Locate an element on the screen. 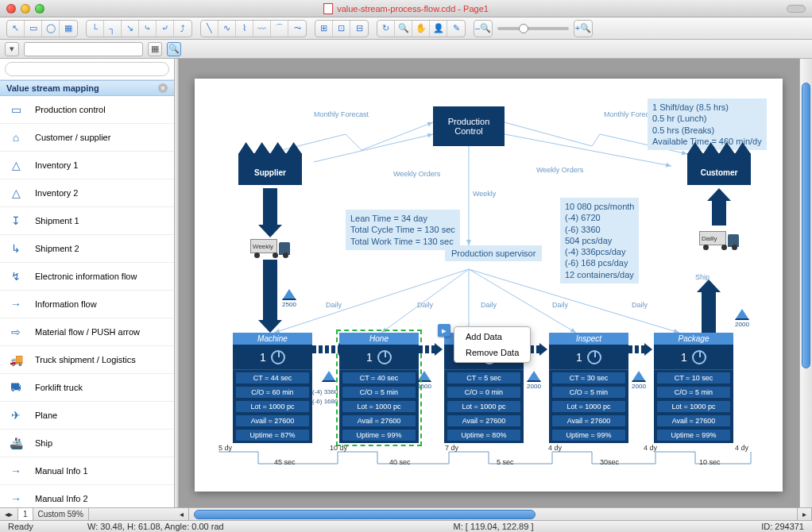 This screenshot has width=812, height=532. traffic-lights is located at coordinates (25, 9).